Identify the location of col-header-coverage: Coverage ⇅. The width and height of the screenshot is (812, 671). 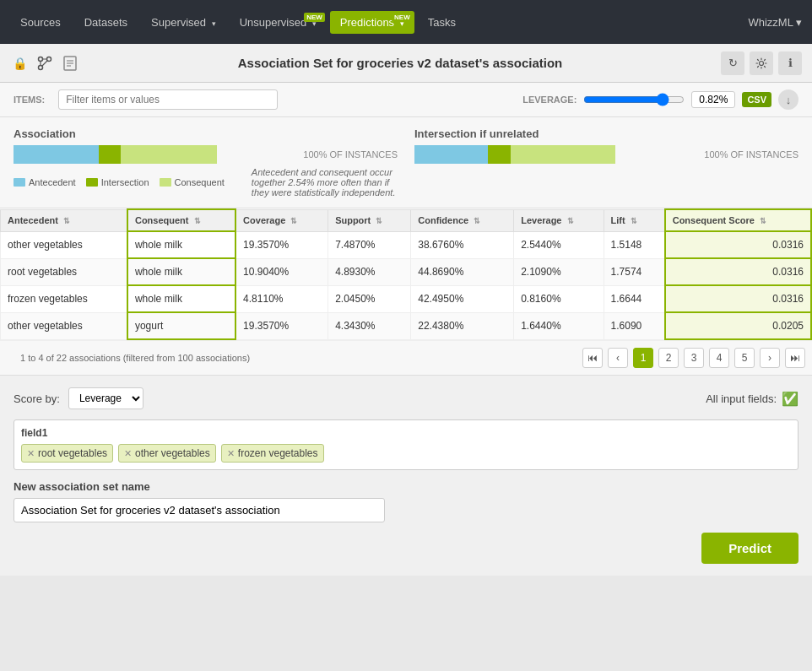
(282, 220).